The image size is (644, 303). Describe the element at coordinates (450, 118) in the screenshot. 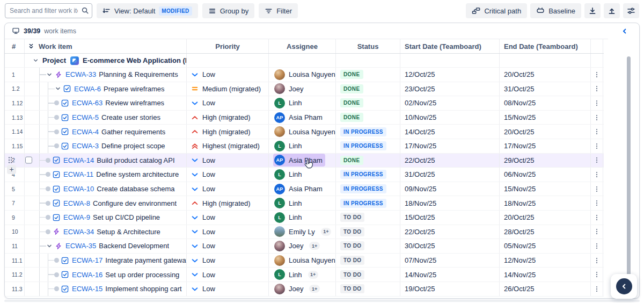

I see `start-date-cell: 10/Nov/25` at that location.